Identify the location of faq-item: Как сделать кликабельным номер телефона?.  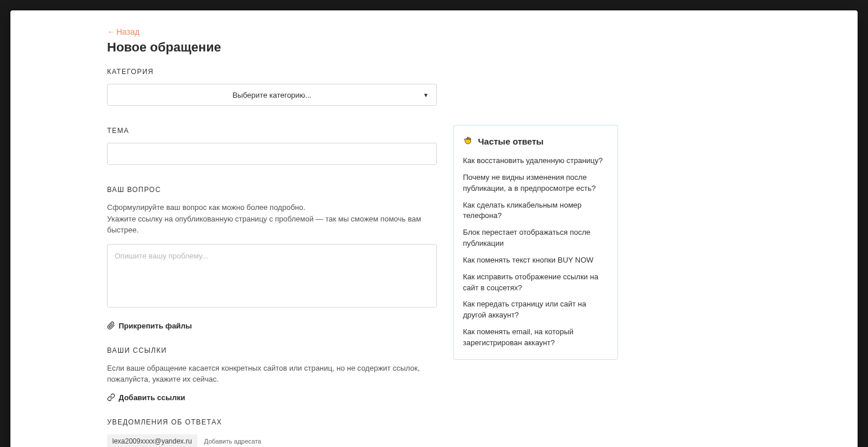
(536, 211).